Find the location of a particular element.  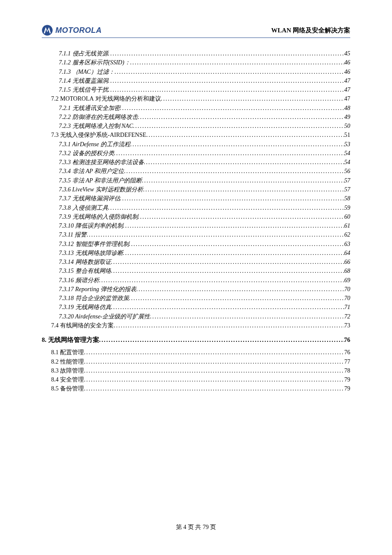

toc-entry: 7.4 有线网络的安全方案...........................… is located at coordinates (196, 326).